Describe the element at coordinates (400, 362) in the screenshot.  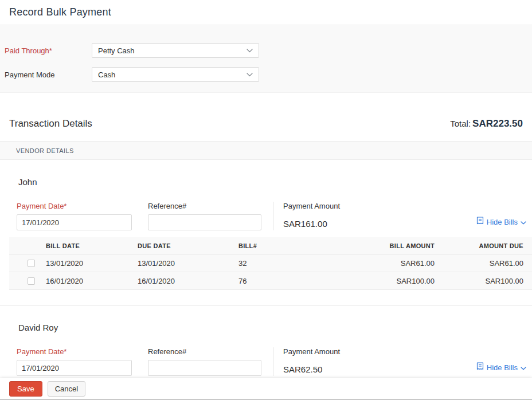
I see `payment-amount-region: Payment Amount SAR62.50 Hide Bills` at that location.